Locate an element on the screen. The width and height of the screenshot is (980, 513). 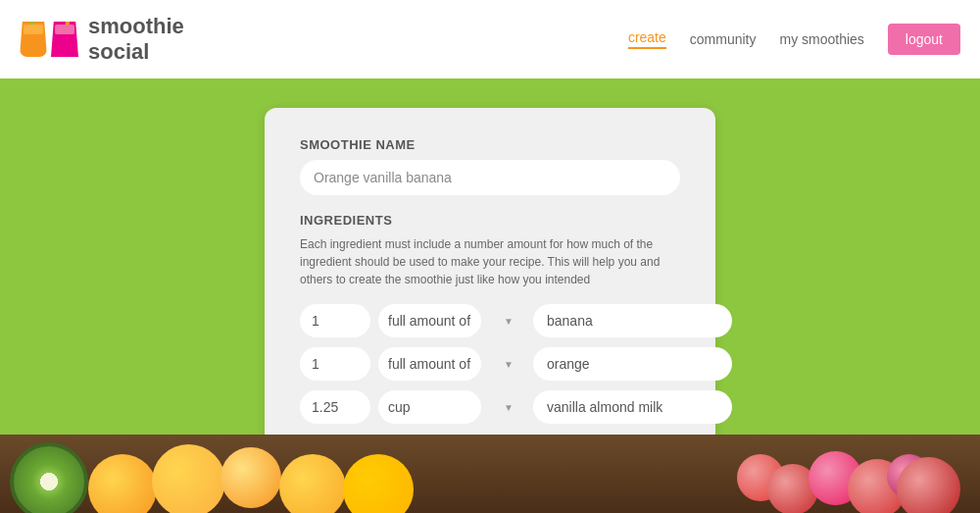
ingredient-row-2: full amount of cup tbsp tsp oz ml is located at coordinates (490, 364).